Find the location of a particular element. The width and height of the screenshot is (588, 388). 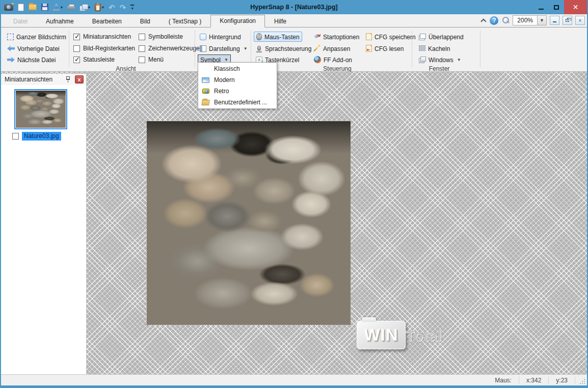

document-minimize-icon is located at coordinates (554, 22).